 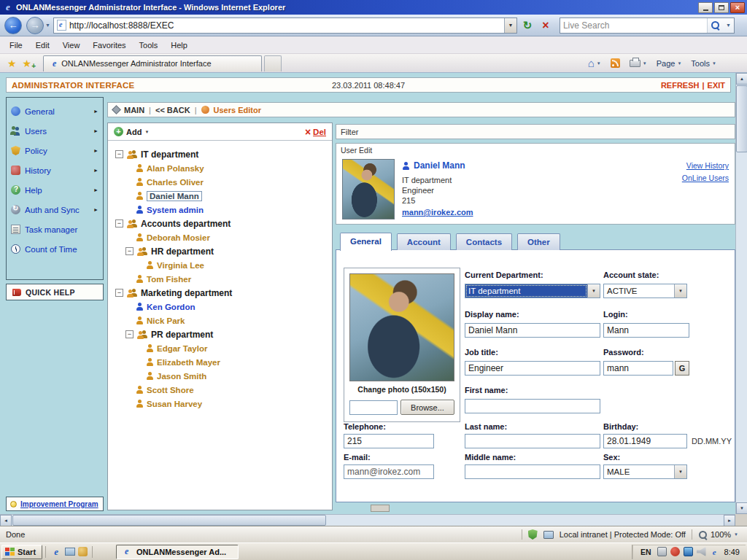 What do you see at coordinates (366, 242) in the screenshot?
I see `tab-general: General` at bounding box center [366, 242].